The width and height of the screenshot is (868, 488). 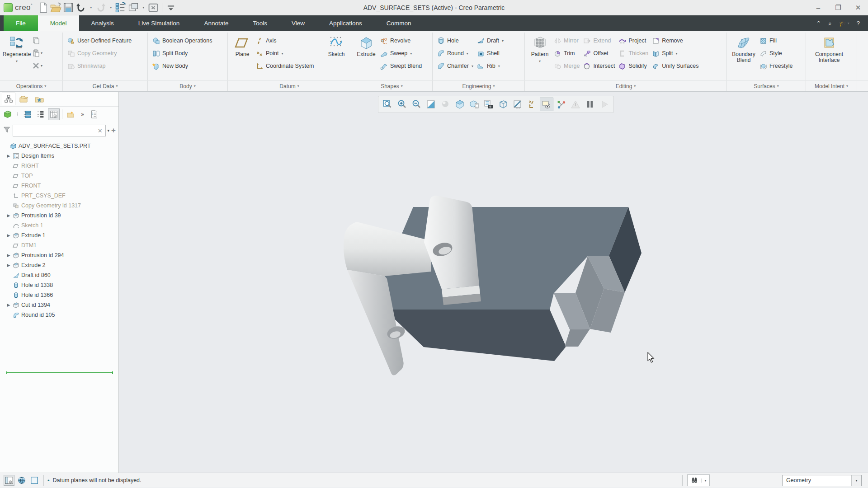 What do you see at coordinates (8, 114) in the screenshot?
I see `show-cube-icon` at bounding box center [8, 114].